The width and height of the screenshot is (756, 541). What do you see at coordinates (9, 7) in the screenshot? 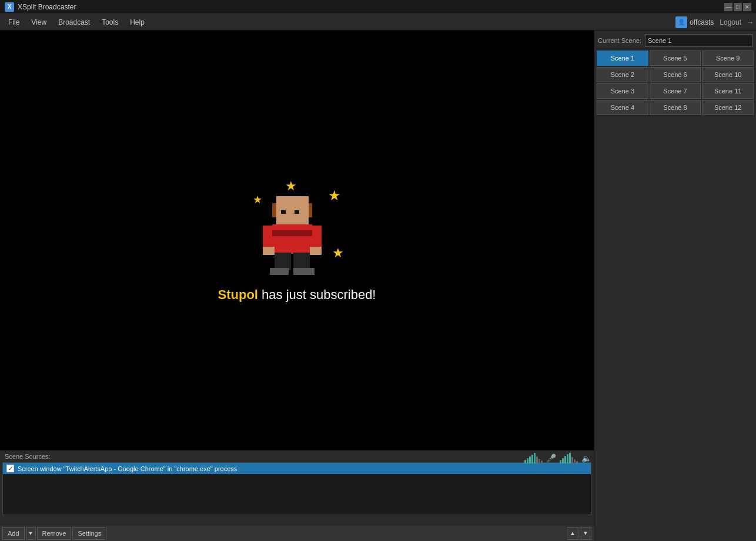
I see `app-icon: X` at bounding box center [9, 7].